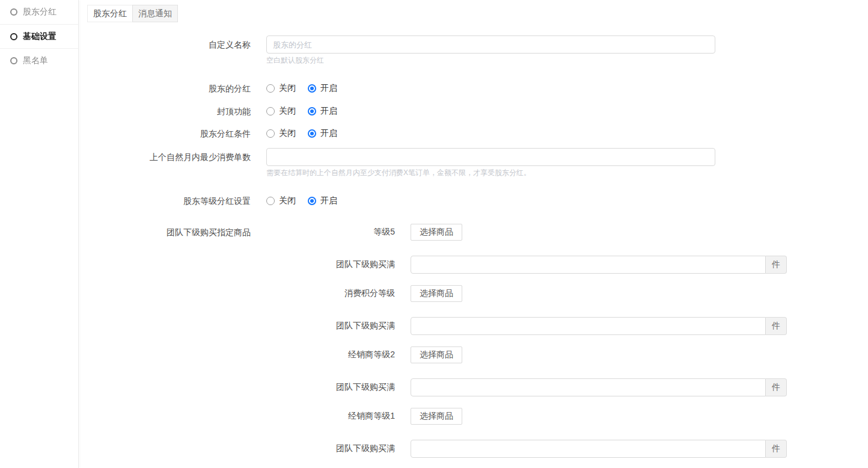 This screenshot has height=468, width=868. I want to click on custom-name-help: 空白默认股东分红, so click(567, 60).